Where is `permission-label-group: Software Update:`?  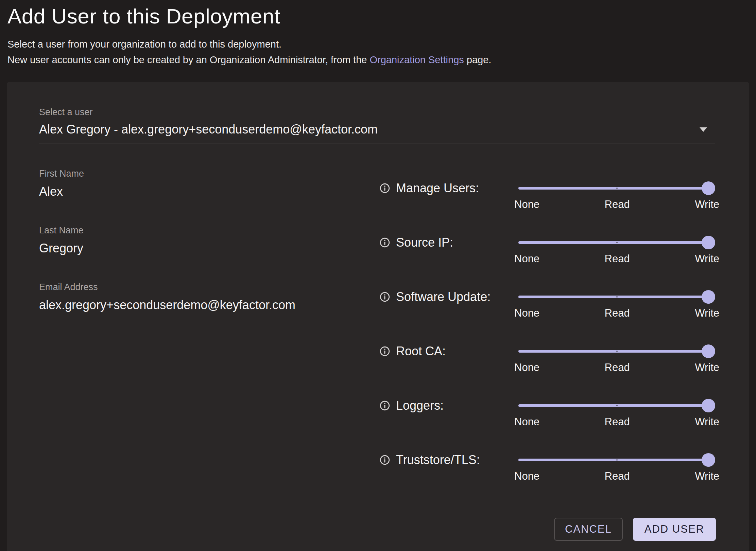 permission-label-group: Software Update: is located at coordinates (449, 297).